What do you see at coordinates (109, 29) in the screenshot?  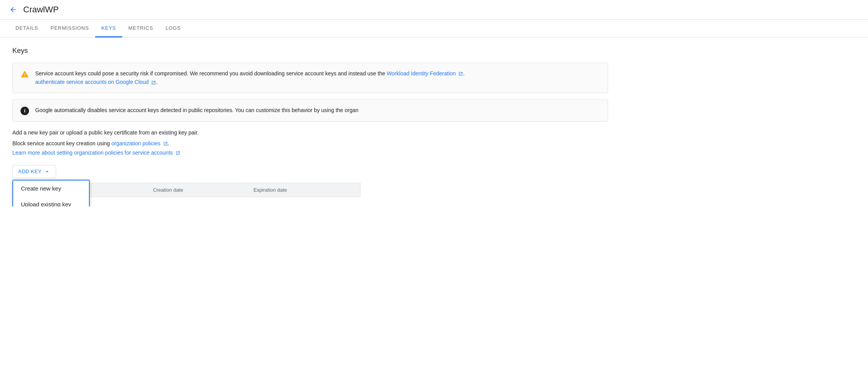 I see `tab-keys: KEYS` at bounding box center [109, 29].